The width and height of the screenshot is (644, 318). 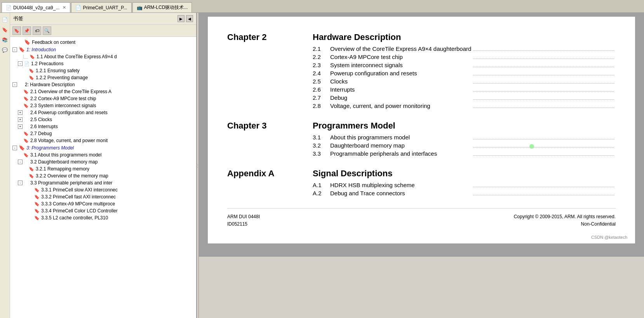 I want to click on toc-text-3-1: About this programmers model, so click(x=401, y=137).